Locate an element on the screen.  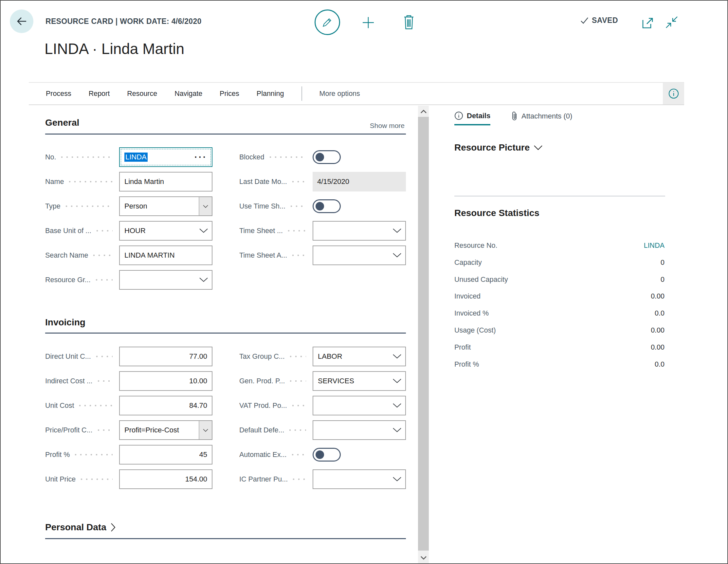
time-sheet-approver-dropdown is located at coordinates (359, 255).